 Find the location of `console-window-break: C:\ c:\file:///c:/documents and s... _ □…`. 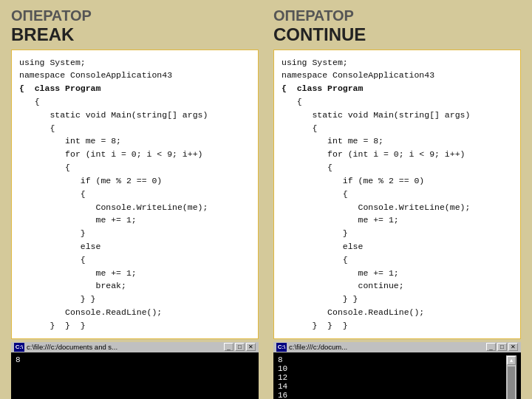

console-window-break: C:\ c:\file:///c:/documents and s... _ □… is located at coordinates (134, 371).